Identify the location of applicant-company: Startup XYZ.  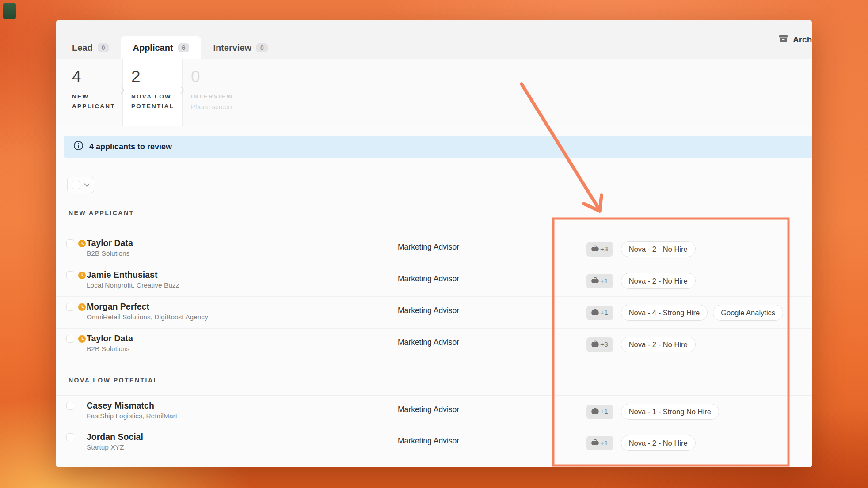
(115, 447).